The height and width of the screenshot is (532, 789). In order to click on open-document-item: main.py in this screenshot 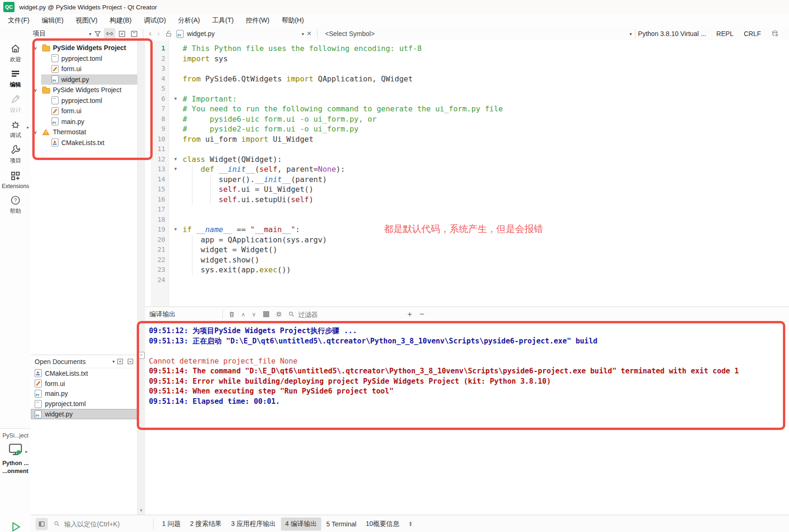, I will do `click(84, 394)`.